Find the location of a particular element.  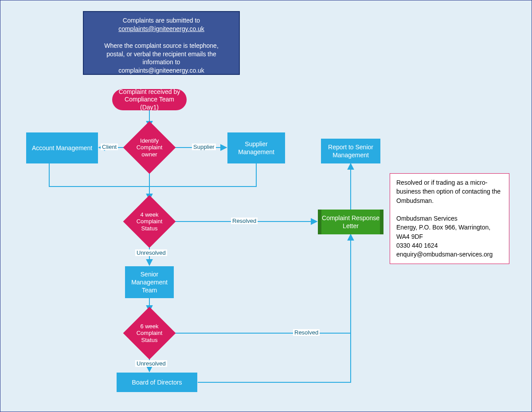

ombudsman-info-box: Resolved or if trading as a micro-busine… is located at coordinates (450, 219).